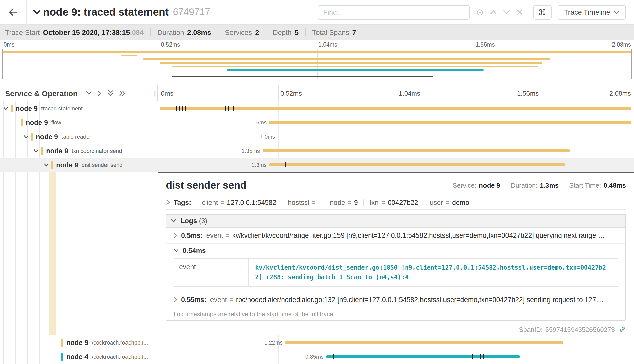 The image size is (634, 364). I want to click on span-row: node 9table reader0ms, so click(317, 137).